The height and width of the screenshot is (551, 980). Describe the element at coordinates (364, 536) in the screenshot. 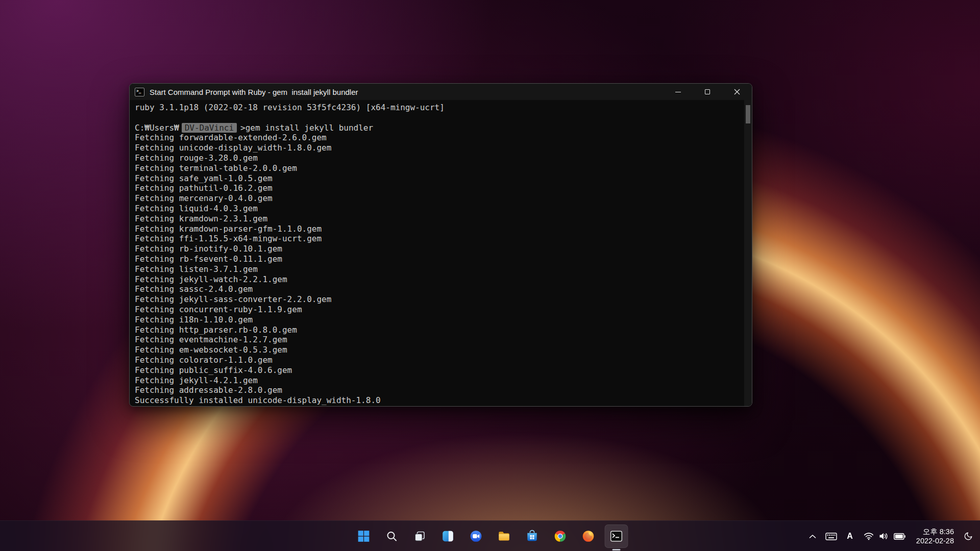

I see `windows-start-icon` at that location.